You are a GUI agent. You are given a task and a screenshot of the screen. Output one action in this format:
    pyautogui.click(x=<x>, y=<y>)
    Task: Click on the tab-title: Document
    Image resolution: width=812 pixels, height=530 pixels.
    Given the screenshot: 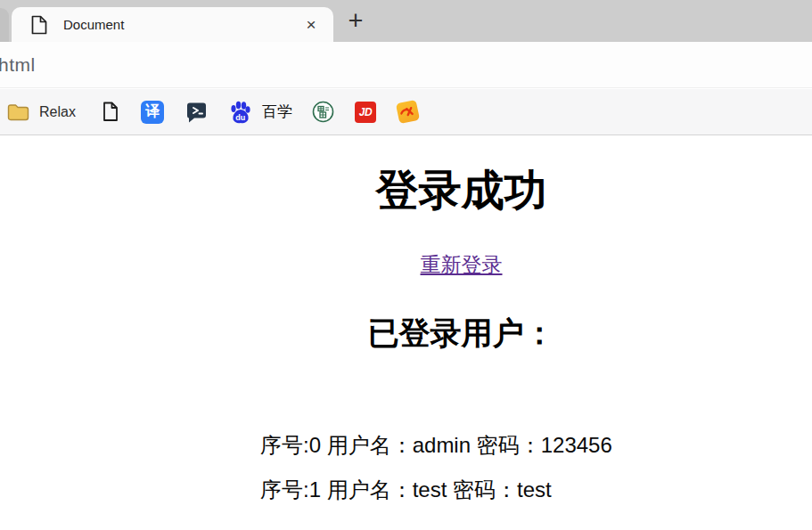 What is the action you would take?
    pyautogui.click(x=182, y=25)
    